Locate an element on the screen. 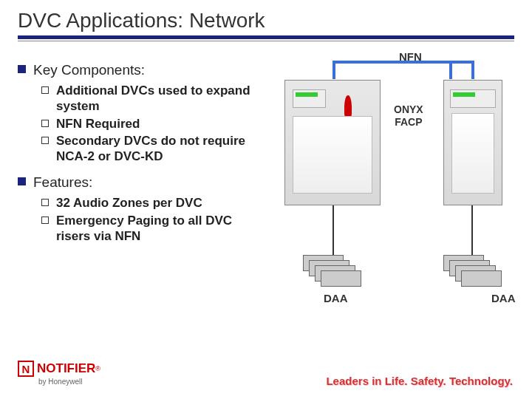  onyx-facp-label: ONYX FACP is located at coordinates (409, 116).